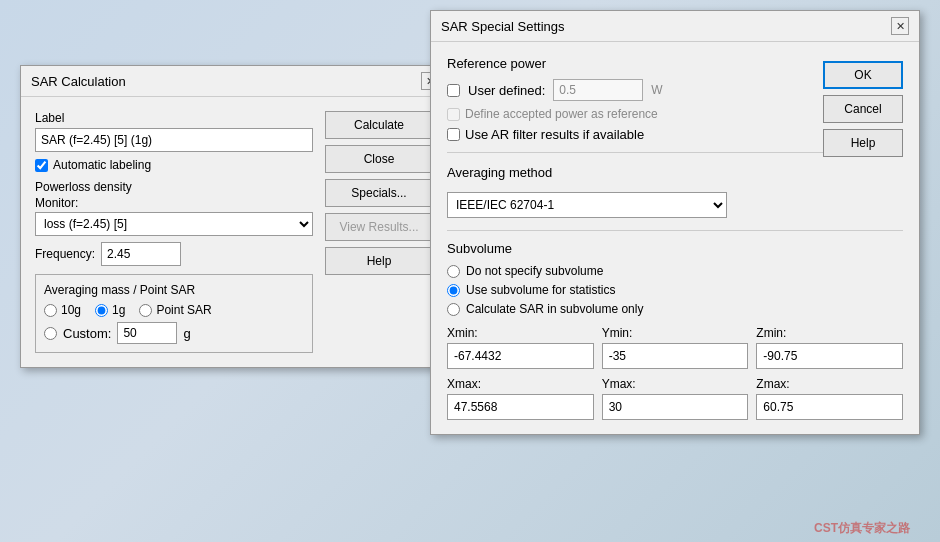 Image resolution: width=940 pixels, height=542 pixels. I want to click on subvol-only-radio, so click(454, 310).